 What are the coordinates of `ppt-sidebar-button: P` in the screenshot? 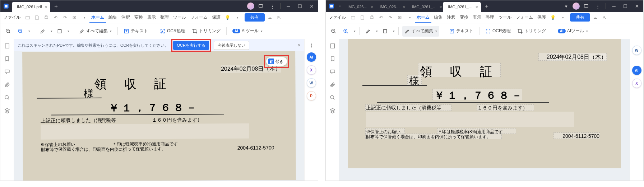 It's located at (311, 96).